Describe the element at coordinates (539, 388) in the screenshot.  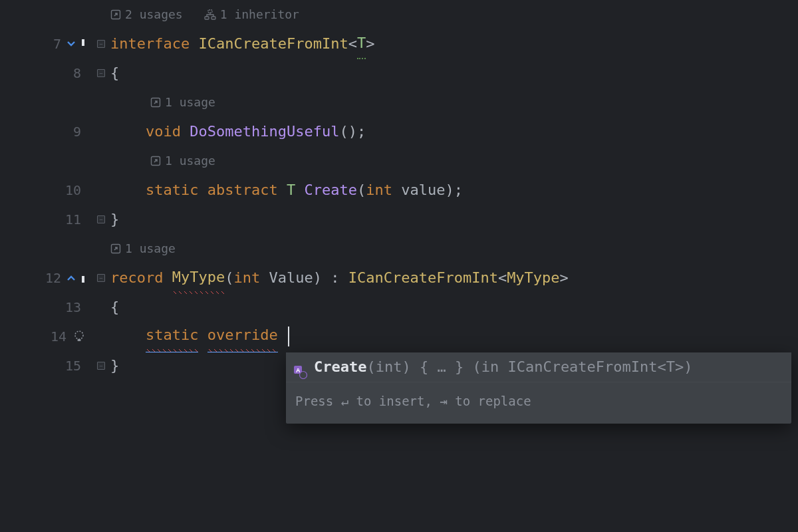
I see `completion-popup: A Create(int) { … } (in ICanCreateFromIn…` at that location.